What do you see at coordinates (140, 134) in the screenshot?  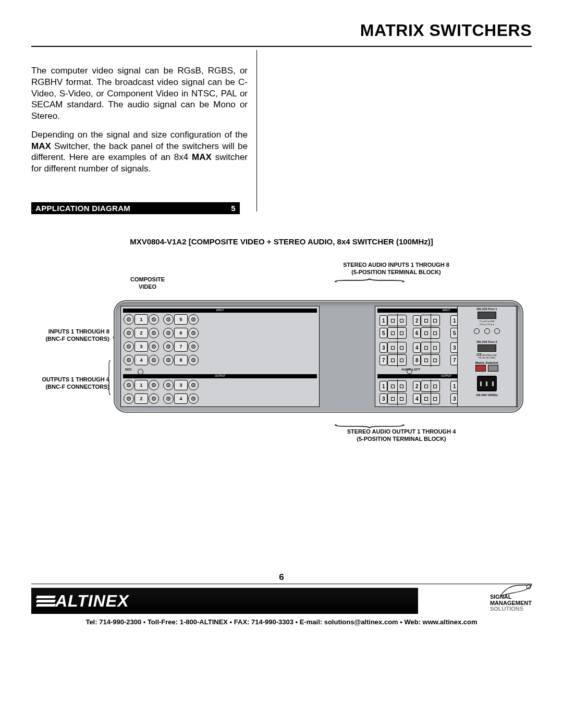 I see `p2-a: Depending on the signal and size configu…` at bounding box center [140, 134].